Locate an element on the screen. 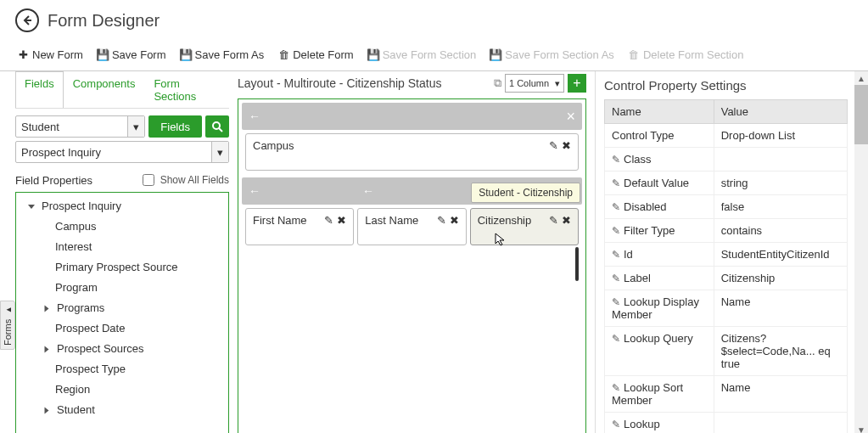 Image resolution: width=868 pixels, height=433 pixels. property-value: contains is located at coordinates (781, 231).